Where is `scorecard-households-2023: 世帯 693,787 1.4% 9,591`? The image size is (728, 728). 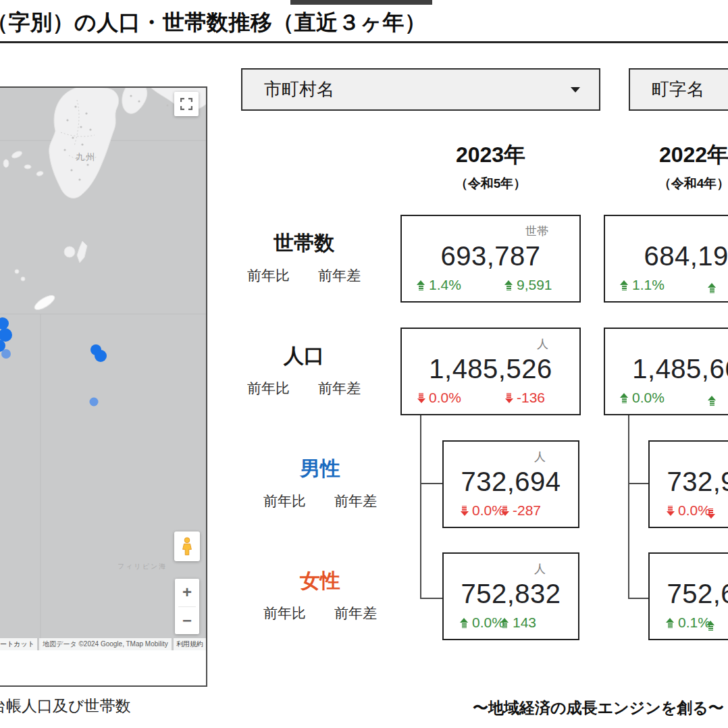
scorecard-households-2023: 世帯 693,787 1.4% 9,591 is located at coordinates (490, 259).